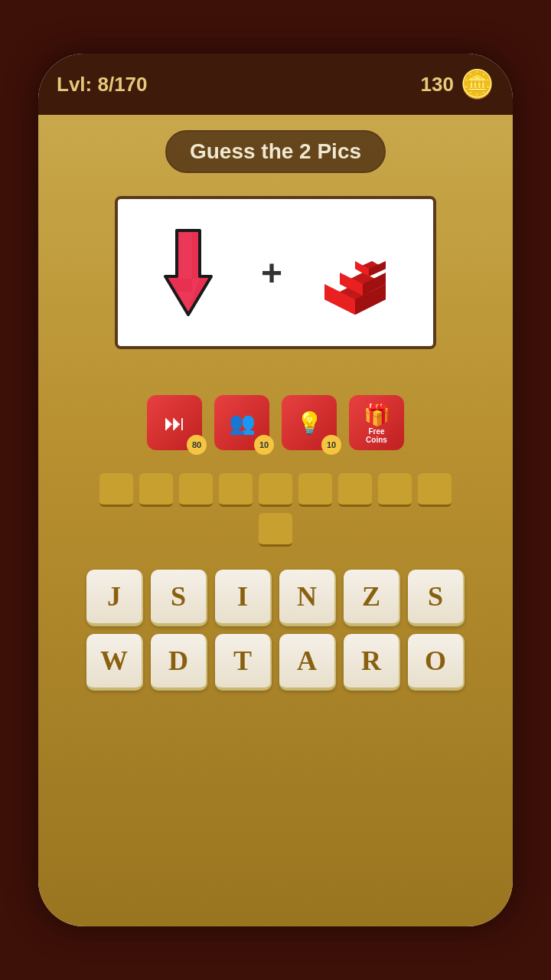 Image resolution: width=551 pixels, height=980 pixels. Describe the element at coordinates (115, 662) in the screenshot. I see `letter-tile-w: W` at that location.